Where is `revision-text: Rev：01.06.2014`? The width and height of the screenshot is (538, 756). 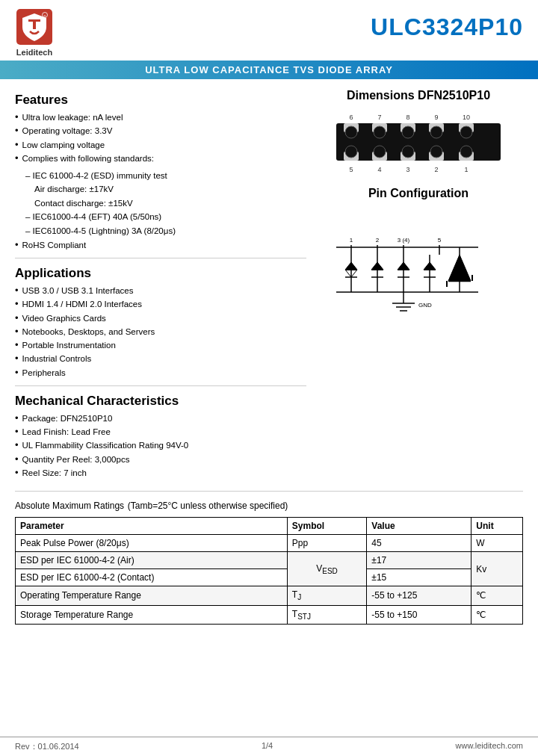
revision-text: Rev：01.06.2014 is located at coordinates (47, 747).